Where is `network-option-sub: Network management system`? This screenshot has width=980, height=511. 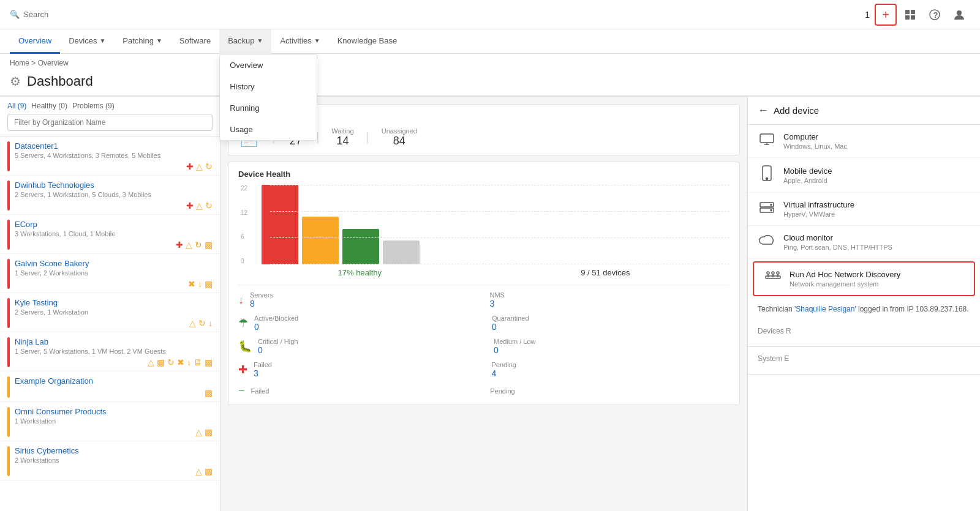 network-option-sub: Network management system is located at coordinates (877, 284).